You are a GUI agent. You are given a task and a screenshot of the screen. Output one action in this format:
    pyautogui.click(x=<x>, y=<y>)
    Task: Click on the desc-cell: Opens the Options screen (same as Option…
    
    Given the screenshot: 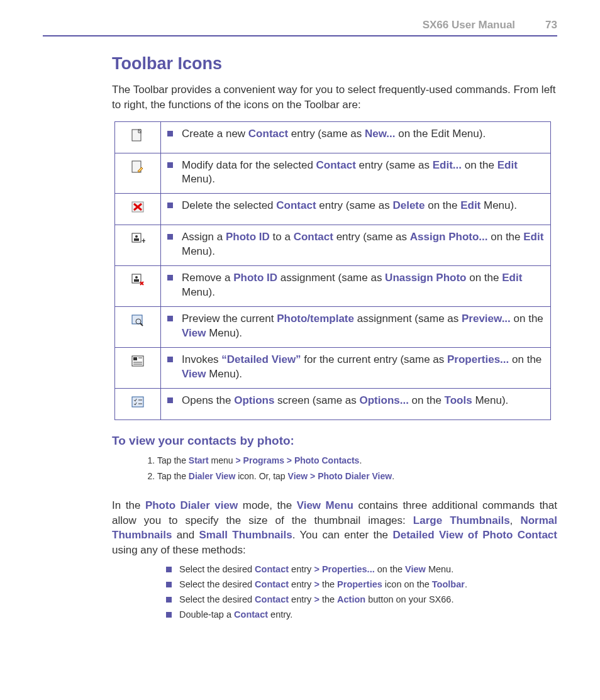 What is the action you would take?
    pyautogui.click(x=356, y=404)
    